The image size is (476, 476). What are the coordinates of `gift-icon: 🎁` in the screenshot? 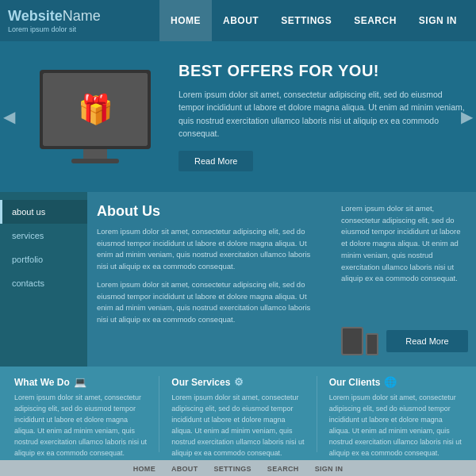 It's located at (95, 109).